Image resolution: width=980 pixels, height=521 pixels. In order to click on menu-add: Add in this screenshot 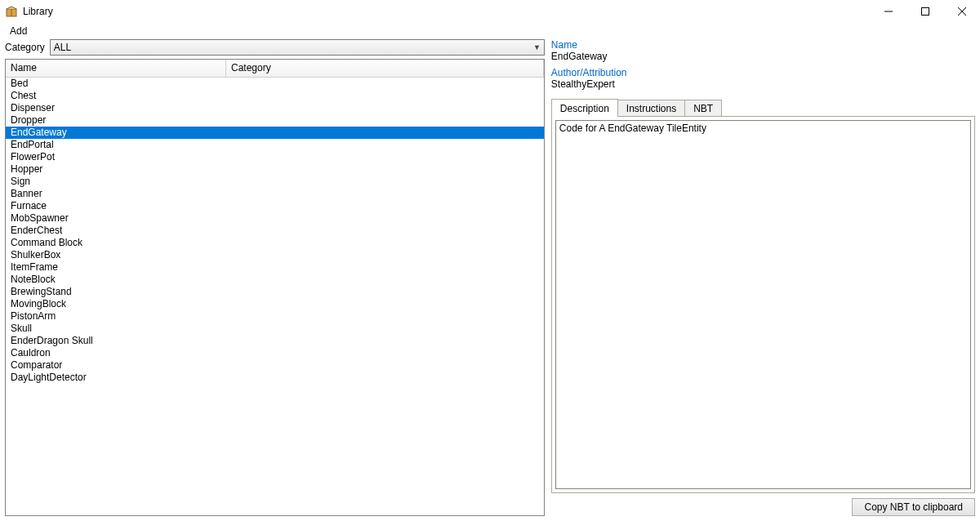, I will do `click(18, 31)`.